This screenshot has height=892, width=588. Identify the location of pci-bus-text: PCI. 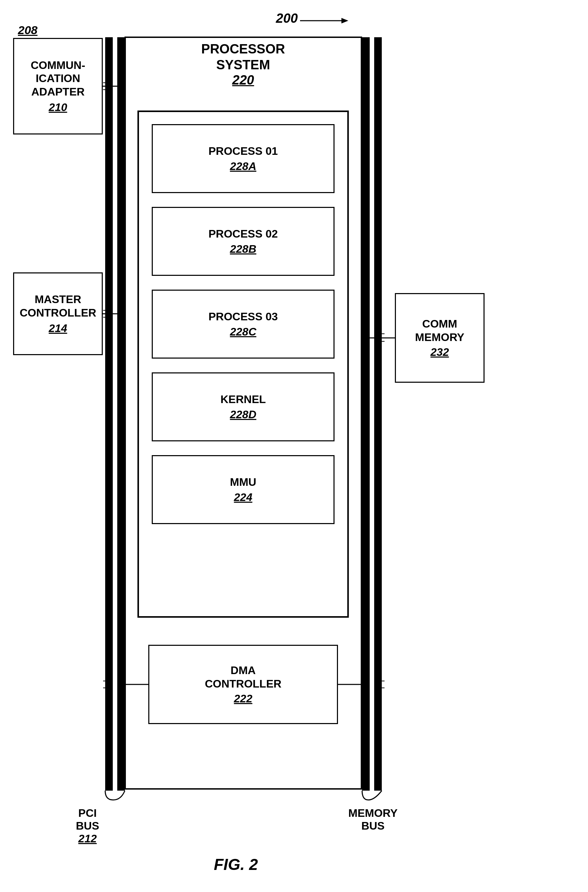
(88, 813).